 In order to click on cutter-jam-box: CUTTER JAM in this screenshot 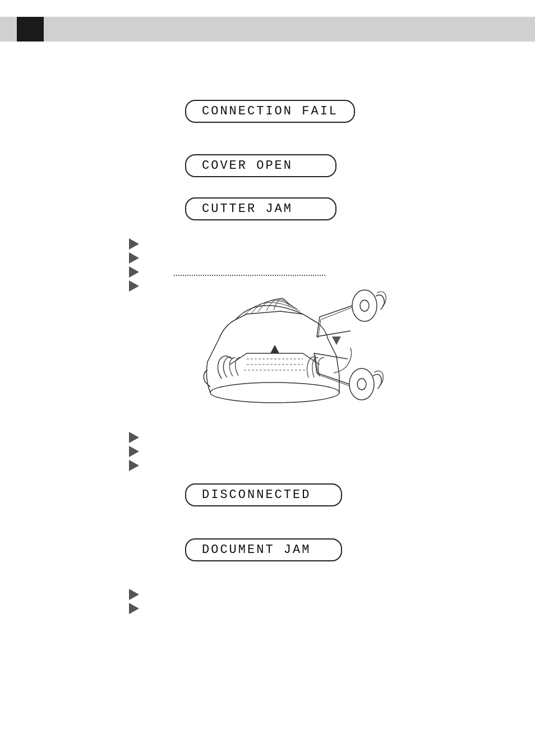, I will do `click(261, 209)`.